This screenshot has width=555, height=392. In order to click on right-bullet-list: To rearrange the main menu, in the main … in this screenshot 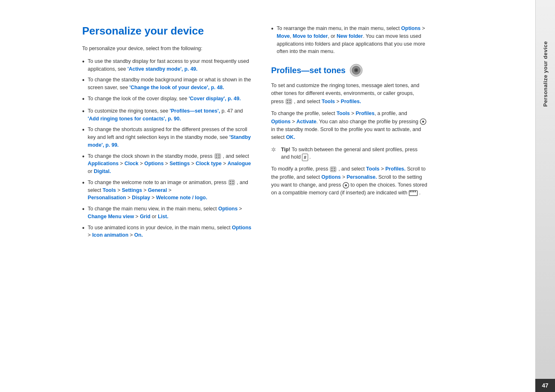, I will do `click(349, 40)`.